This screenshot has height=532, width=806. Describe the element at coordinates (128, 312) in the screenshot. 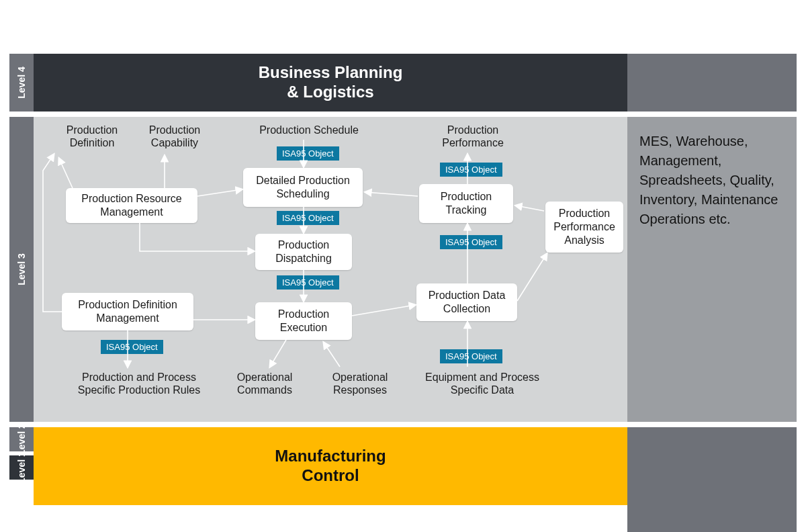

I see `node-production-definition-management: Production DefinitionManagement` at that location.